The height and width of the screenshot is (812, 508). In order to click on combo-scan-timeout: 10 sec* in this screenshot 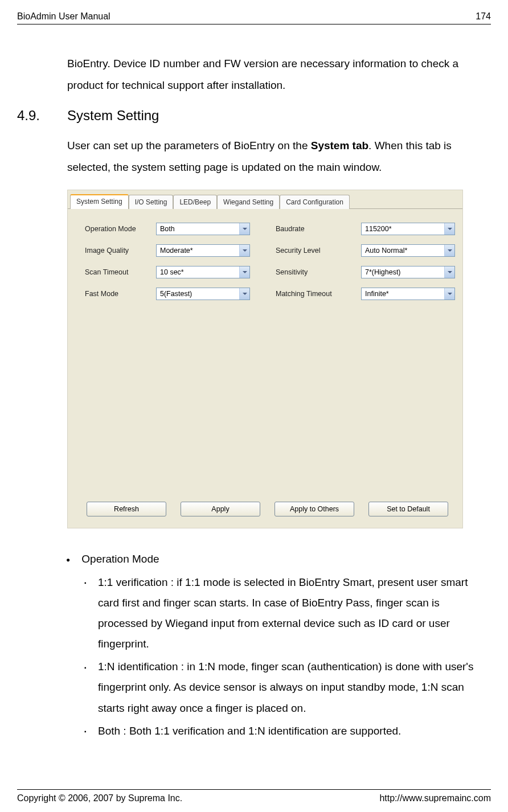, I will do `click(203, 272)`.